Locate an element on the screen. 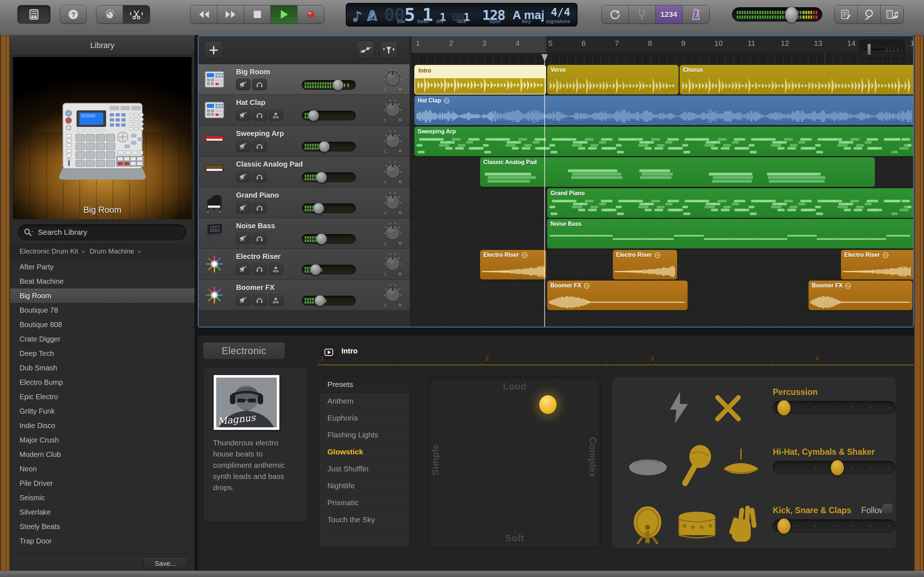 The image size is (924, 577). notepad-button is located at coordinates (846, 15).